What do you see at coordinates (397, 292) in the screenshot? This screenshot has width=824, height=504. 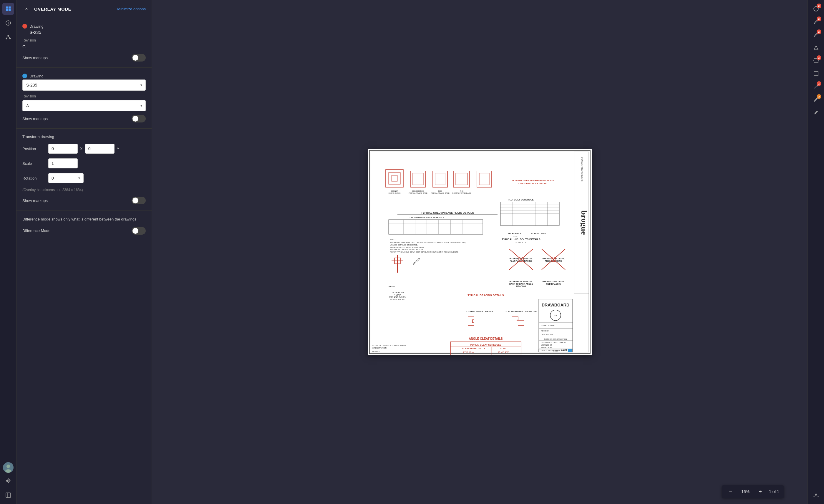 I see `svg-text: 12 CAP PLATE` at bounding box center [397, 292].